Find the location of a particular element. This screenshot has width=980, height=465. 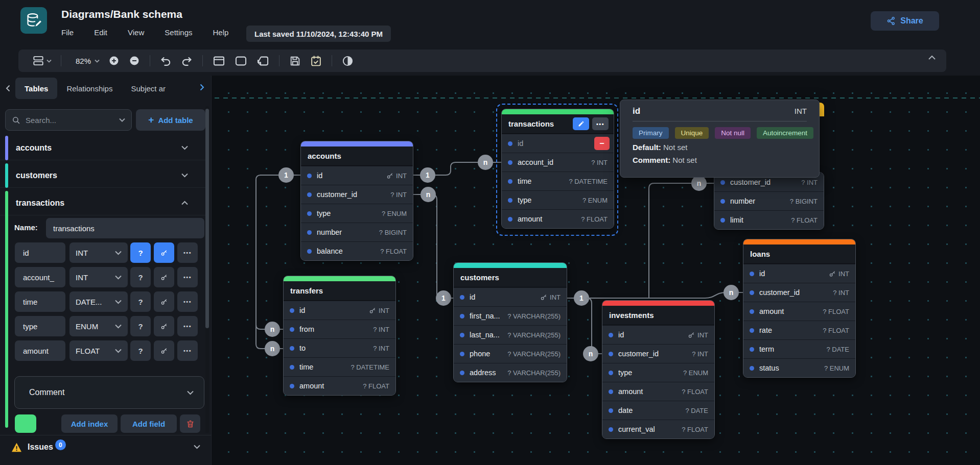

issues-bar: Issues 0 is located at coordinates (106, 450).